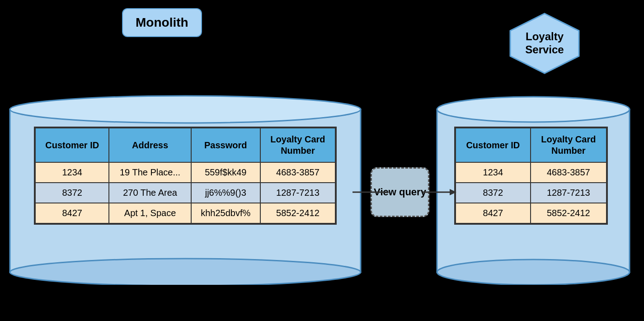 The height and width of the screenshot is (321, 644). What do you see at coordinates (545, 43) in the screenshot?
I see `loyalty-service-label: LoyaltyService` at bounding box center [545, 43].